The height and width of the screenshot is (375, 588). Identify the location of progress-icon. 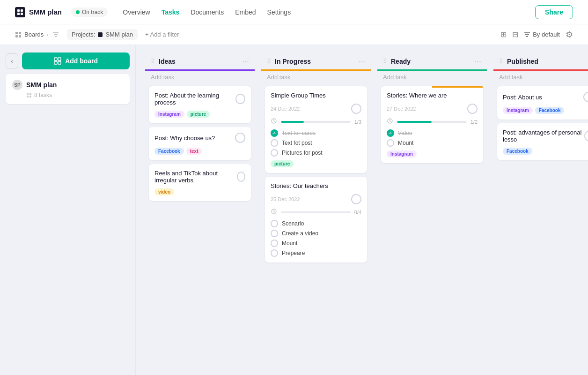
(390, 122).